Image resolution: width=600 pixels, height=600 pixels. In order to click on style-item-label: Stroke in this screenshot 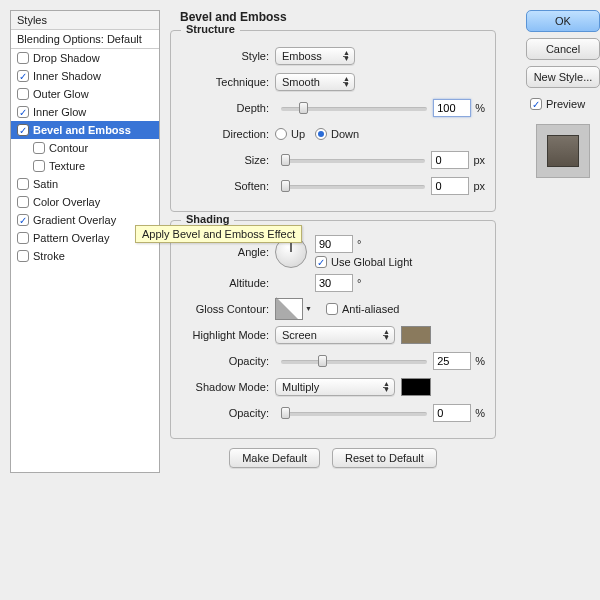, I will do `click(49, 256)`.